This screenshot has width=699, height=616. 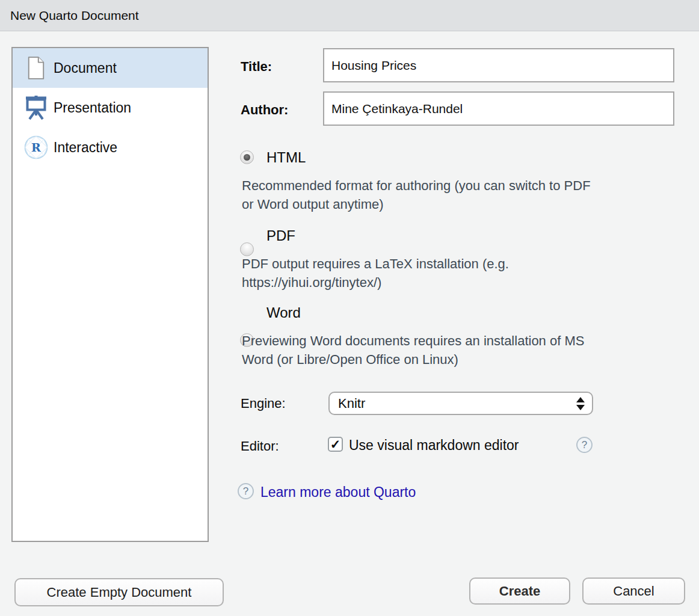 I want to click on sidebar-item-interactive: R Interactive, so click(x=110, y=147).